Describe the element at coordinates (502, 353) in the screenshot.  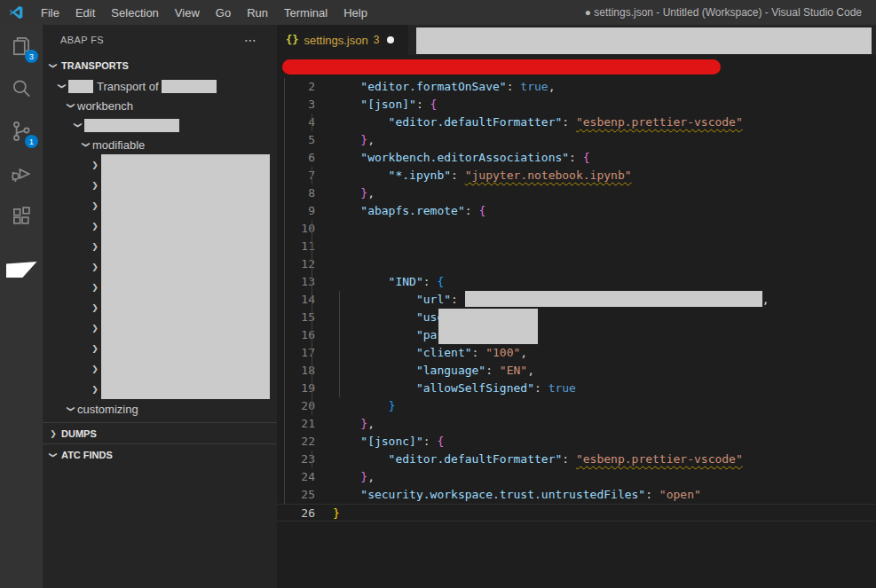
I see `code-token: "100"` at that location.